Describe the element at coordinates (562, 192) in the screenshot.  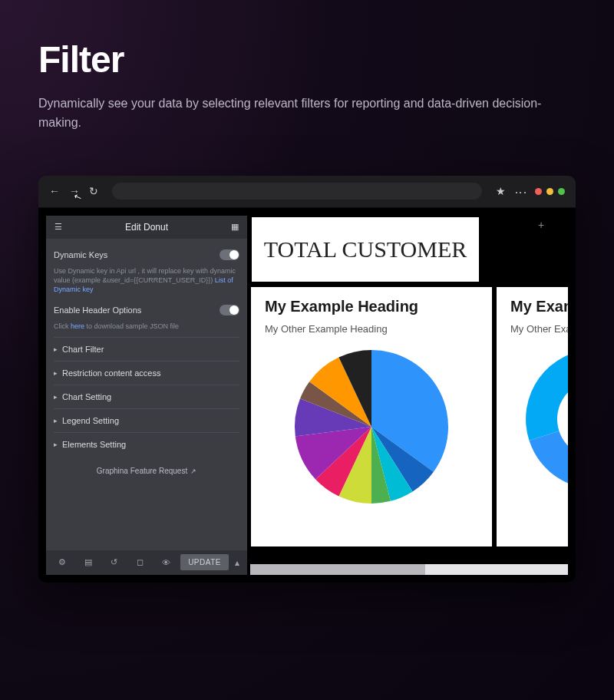
I see `window-maximize-icon` at that location.